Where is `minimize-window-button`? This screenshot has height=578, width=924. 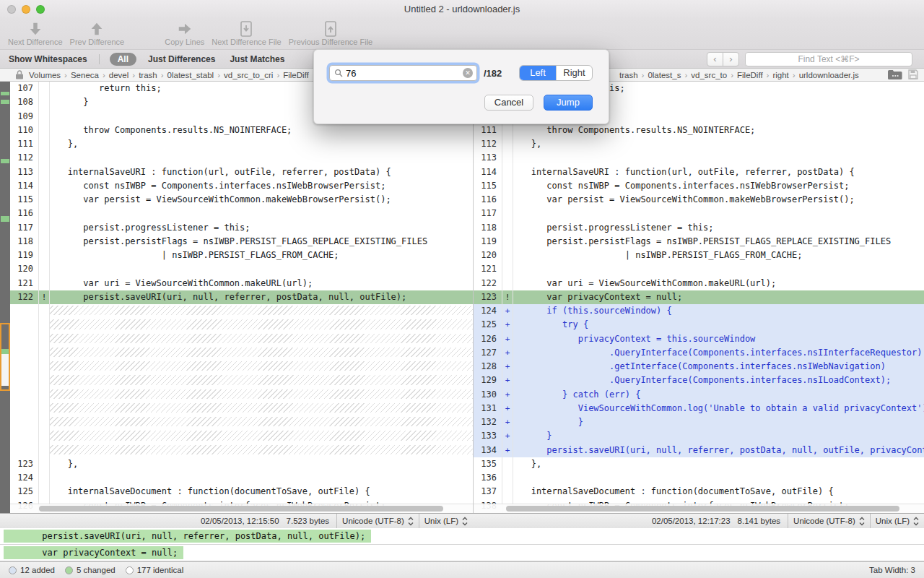
minimize-window-button is located at coordinates (26, 9).